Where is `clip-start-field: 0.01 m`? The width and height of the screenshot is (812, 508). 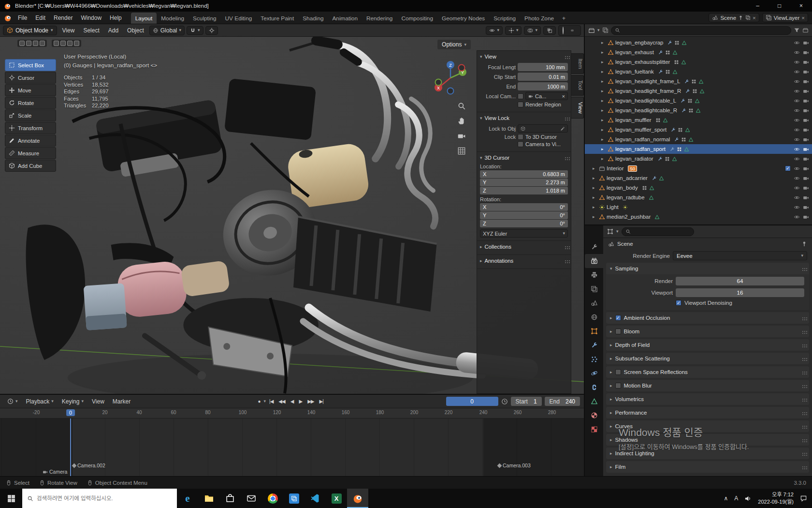
clip-start-field: 0.01 m is located at coordinates (543, 76).